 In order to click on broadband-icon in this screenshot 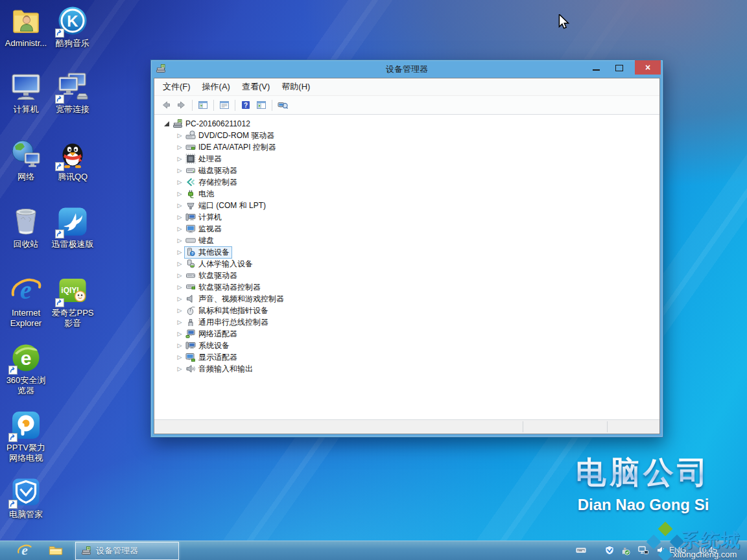, I will do `click(73, 87)`.